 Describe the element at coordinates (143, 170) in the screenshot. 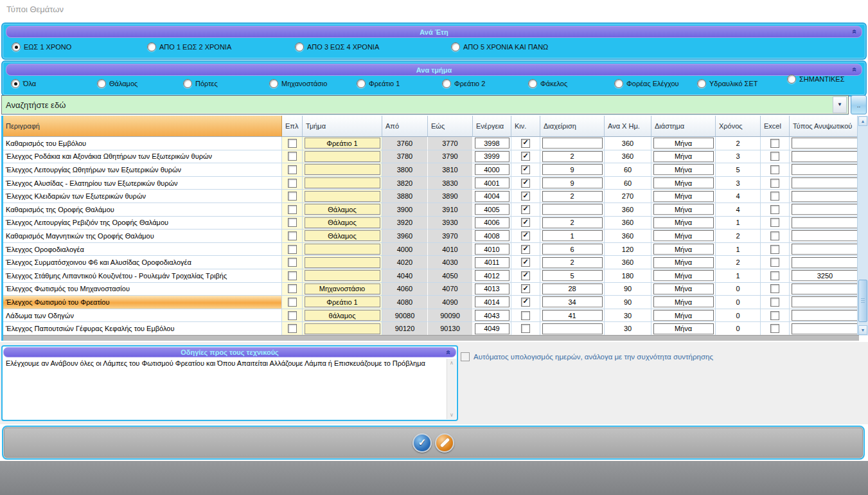

I see `topic-description-cell: Έλεγχος Λειτουργίας Ωθητήρων των Εξωτερι…` at that location.